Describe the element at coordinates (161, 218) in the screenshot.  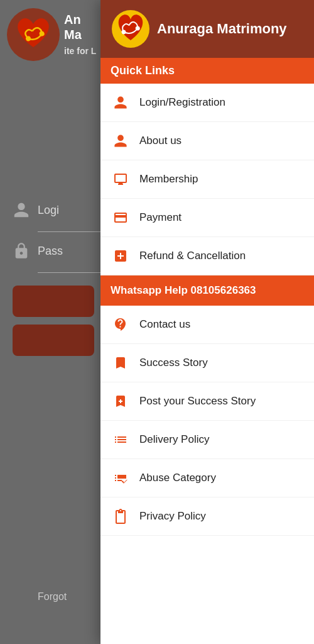
I see `menu-label-payment: Payment` at that location.